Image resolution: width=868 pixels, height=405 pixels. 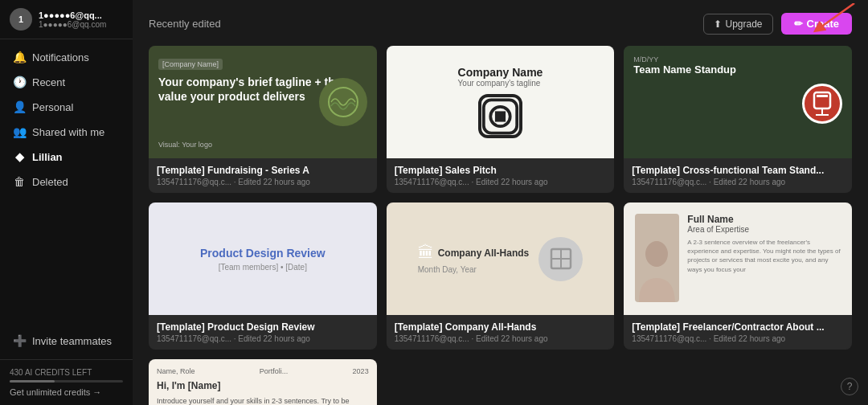 I want to click on main-header: Recently edited ⬆ Upgrade ✏ Create, so click(x=500, y=24).